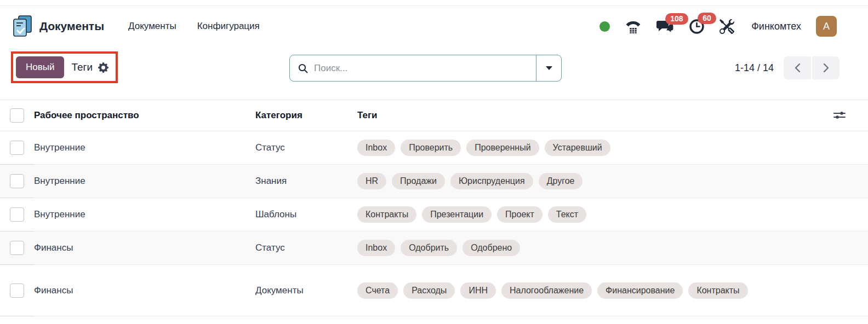  What do you see at coordinates (72, 26) in the screenshot?
I see `app-title: Документы` at bounding box center [72, 26].